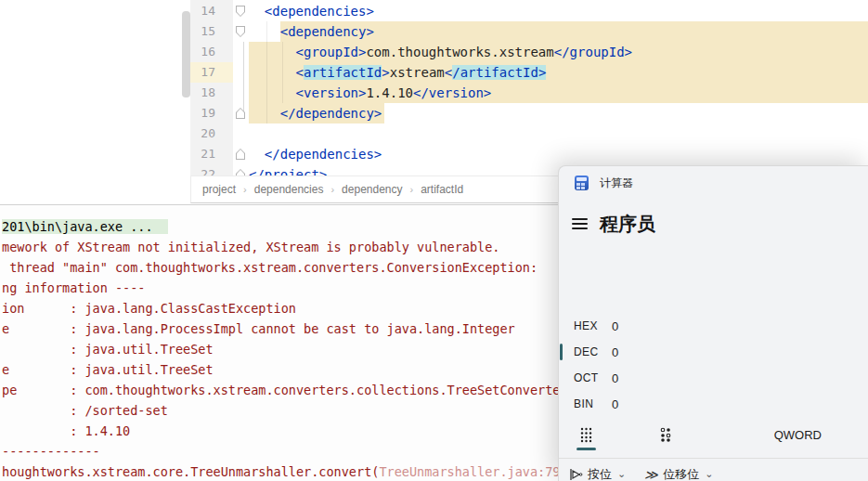 The height and width of the screenshot is (481, 868). What do you see at coordinates (85, 410) in the screenshot?
I see `text-segment: : /sorted-set` at bounding box center [85, 410].